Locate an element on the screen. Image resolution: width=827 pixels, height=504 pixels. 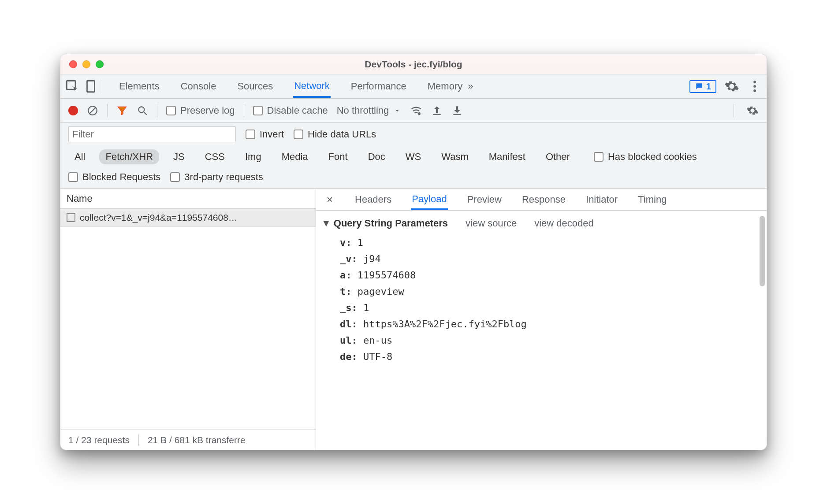
requests-empty-area is located at coordinates (188, 328).